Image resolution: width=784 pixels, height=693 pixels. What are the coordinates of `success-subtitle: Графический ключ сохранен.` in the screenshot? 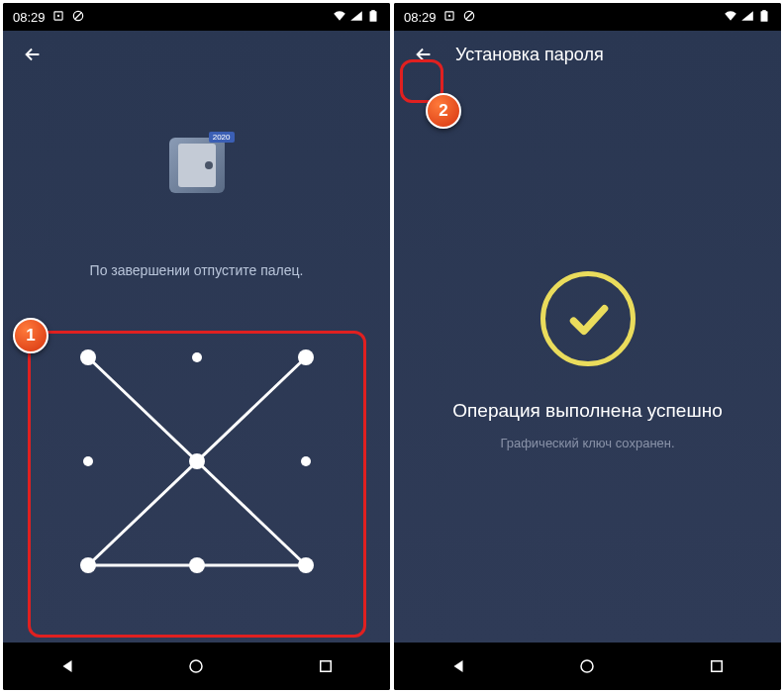 It's located at (587, 444).